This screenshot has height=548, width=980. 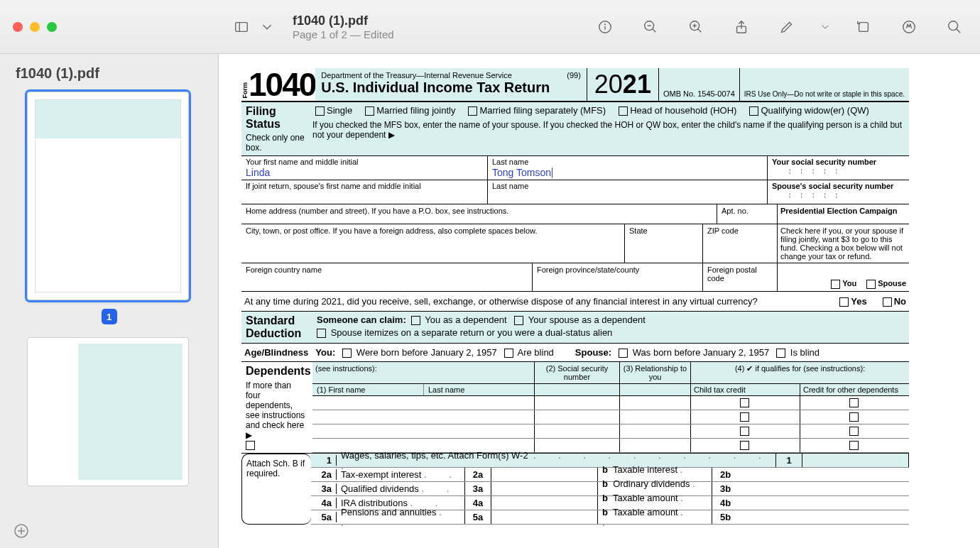 I want to click on first-name-field: Linda, so click(x=364, y=172).